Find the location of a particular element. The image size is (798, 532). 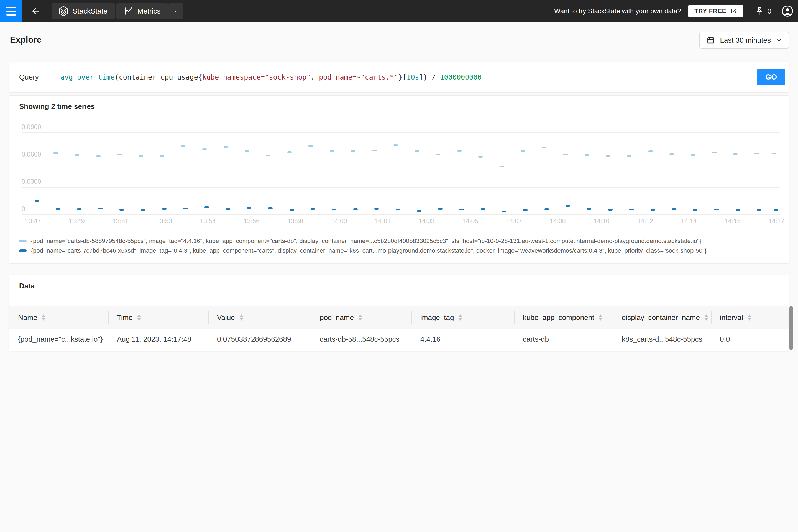

column-header-Value: Value is located at coordinates (259, 318).